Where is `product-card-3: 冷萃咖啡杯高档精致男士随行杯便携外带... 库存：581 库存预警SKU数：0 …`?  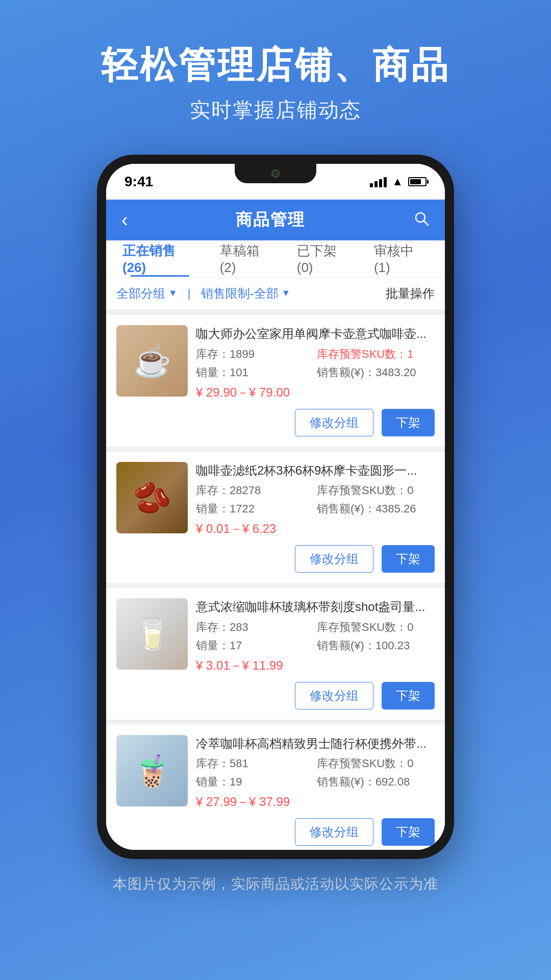 product-card-3: 冷萃咖啡杯高档精致男士随行杯便携外带... 库存：581 库存预警SKU数：0 … is located at coordinates (276, 787).